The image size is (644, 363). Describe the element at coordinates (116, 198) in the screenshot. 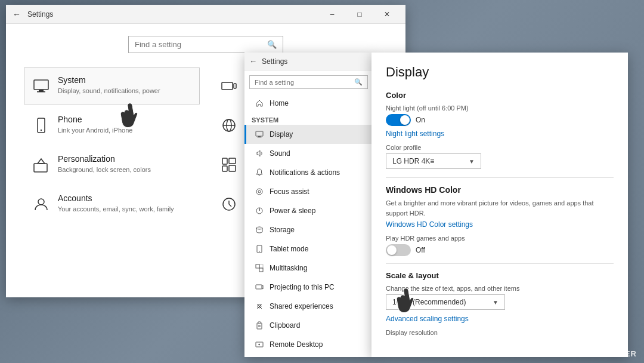

I see `accounts-title: Accounts` at that location.